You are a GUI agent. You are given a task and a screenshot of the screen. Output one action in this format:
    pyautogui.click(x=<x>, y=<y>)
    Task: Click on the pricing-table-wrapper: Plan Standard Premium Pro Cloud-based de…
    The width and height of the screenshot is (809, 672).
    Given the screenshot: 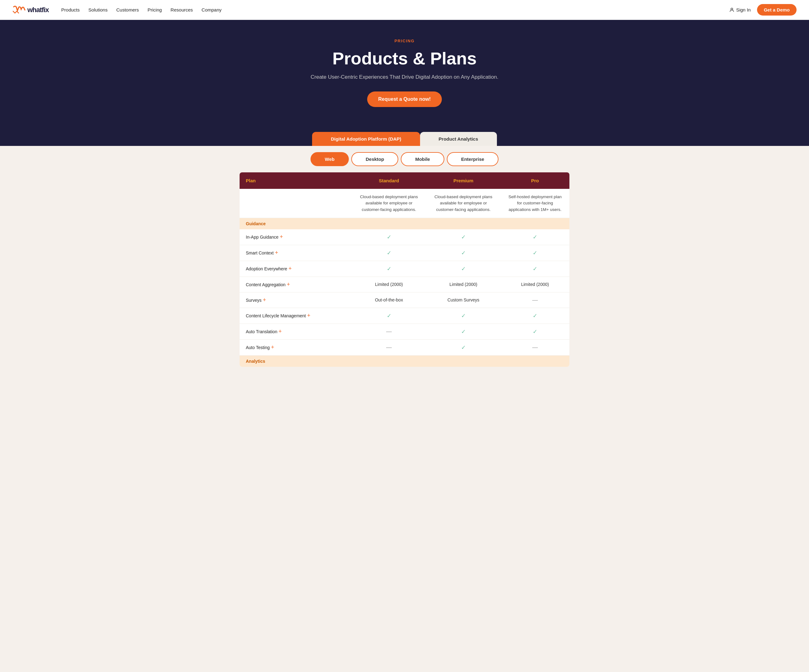 What is the action you would take?
    pyautogui.click(x=404, y=276)
    